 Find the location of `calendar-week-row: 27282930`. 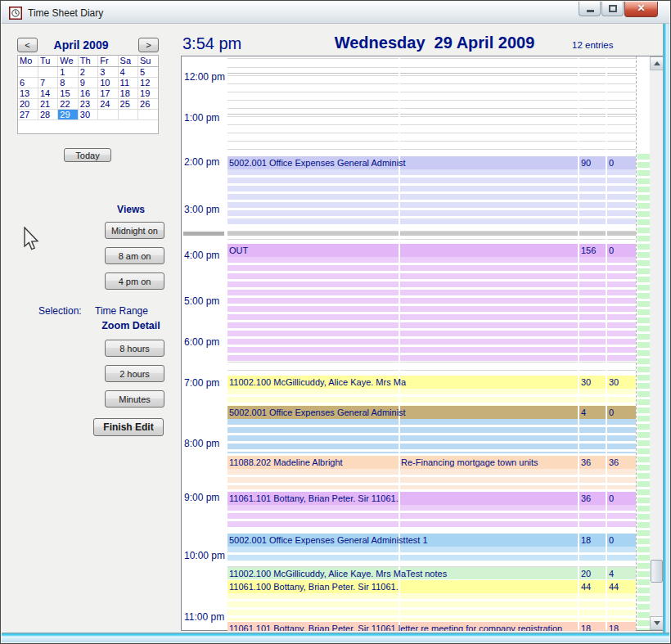

calendar-week-row: 27282930 is located at coordinates (88, 115).